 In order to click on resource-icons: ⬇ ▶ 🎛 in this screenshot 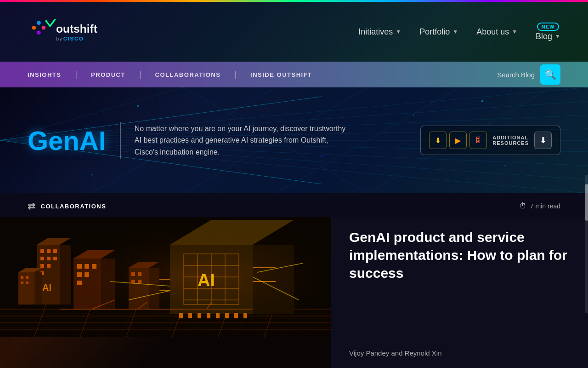, I will do `click(458, 140)`.